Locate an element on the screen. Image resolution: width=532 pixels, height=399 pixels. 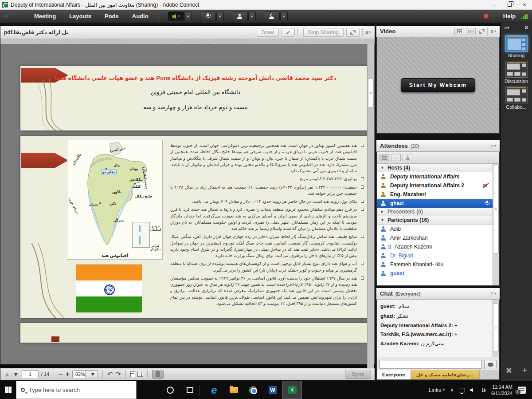
adobe-connect-logo-icon: ✦✧ is located at coordinates (14, 16).